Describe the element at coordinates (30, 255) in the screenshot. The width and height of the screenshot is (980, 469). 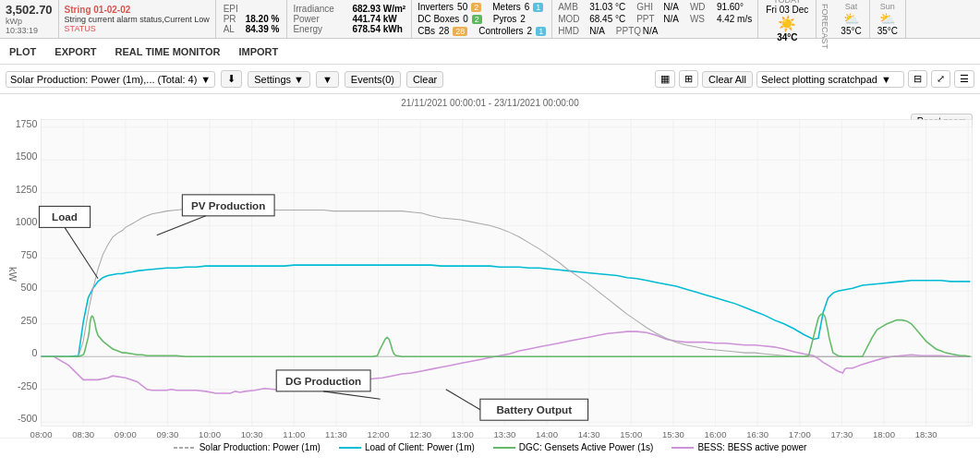
I see `svg-text: 750` at that location.